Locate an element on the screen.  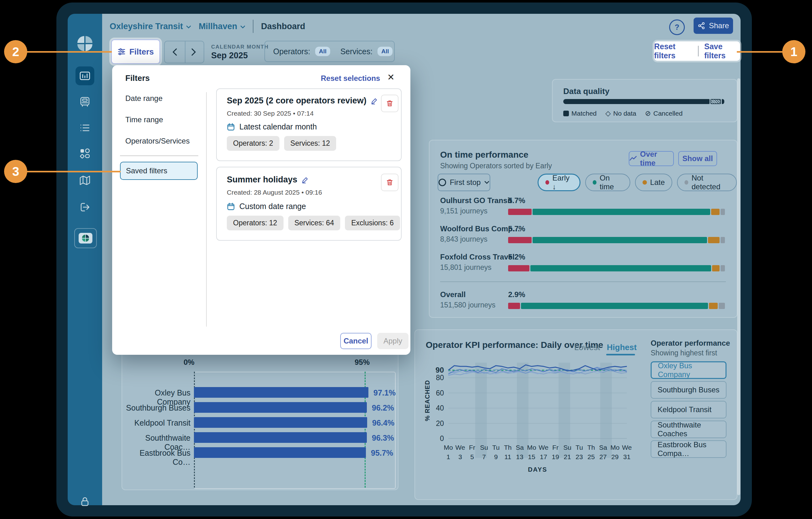
sidebar-item-dashboard is located at coordinates (85, 76).